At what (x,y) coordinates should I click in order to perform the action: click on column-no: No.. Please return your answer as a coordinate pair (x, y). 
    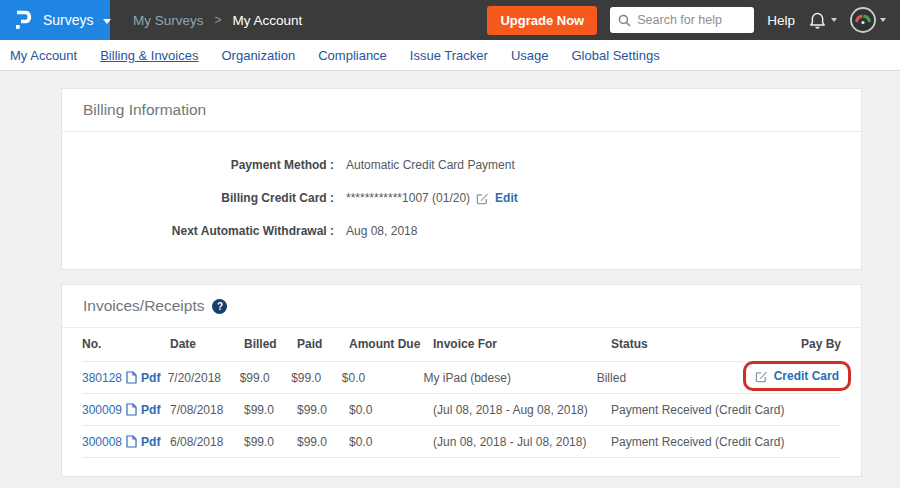
    Looking at the image, I should click on (126, 344).